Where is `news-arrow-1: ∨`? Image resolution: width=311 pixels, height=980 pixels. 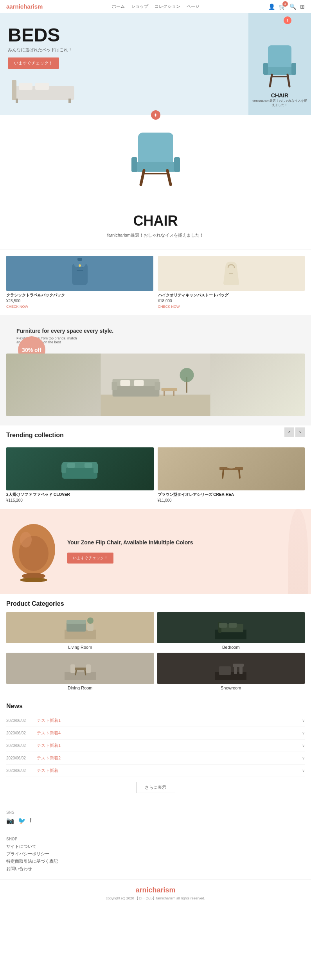 news-arrow-1: ∨ is located at coordinates (304, 733).